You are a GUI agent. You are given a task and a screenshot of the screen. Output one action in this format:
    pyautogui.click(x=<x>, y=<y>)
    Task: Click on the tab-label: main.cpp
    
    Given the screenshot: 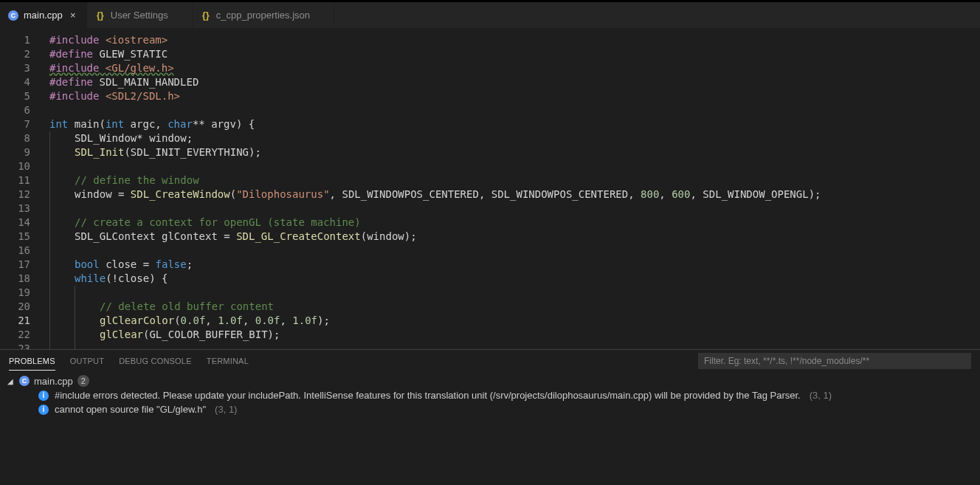 What is the action you would take?
    pyautogui.click(x=43, y=15)
    